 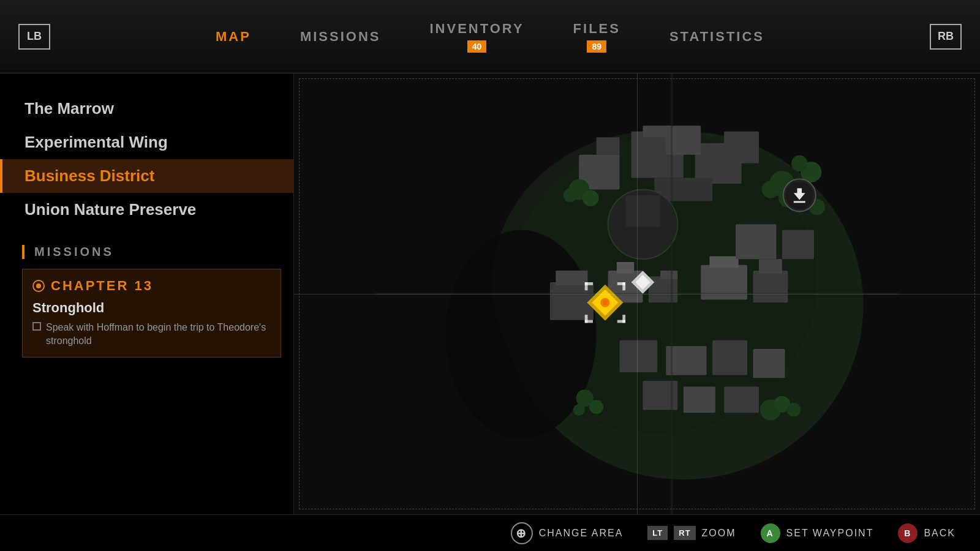 What do you see at coordinates (597, 47) in the screenshot?
I see `nav-badge-files: 89` at bounding box center [597, 47].